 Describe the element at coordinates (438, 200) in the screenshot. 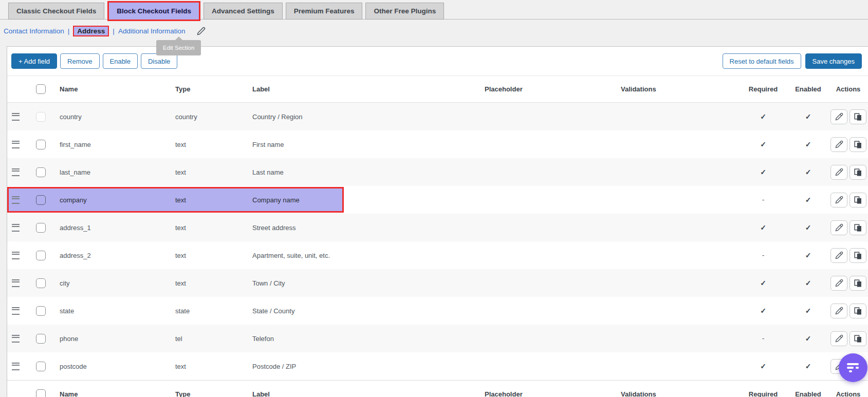

I see `table-row-company: company text Company name - ✓` at that location.